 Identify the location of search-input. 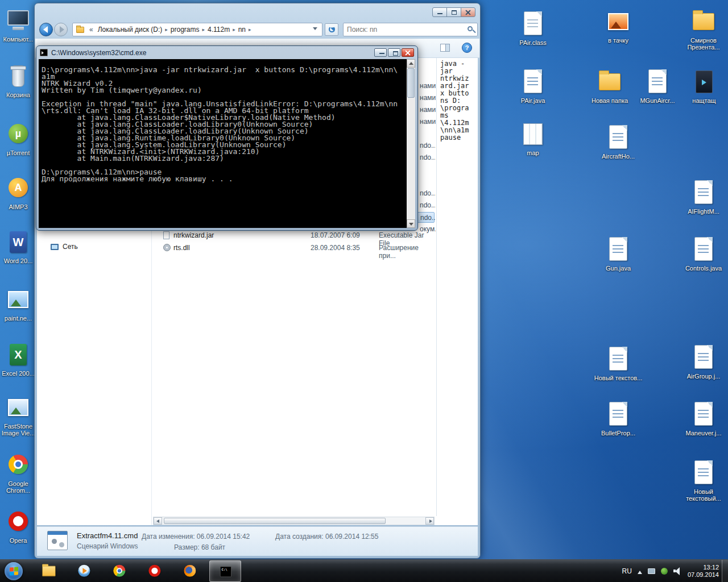
(405, 30).